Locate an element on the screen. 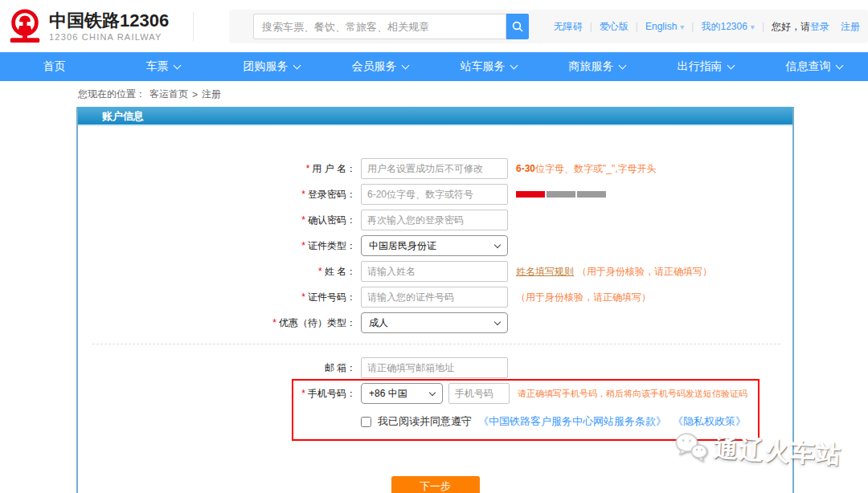  password-row: *登录密码： is located at coordinates (436, 194).